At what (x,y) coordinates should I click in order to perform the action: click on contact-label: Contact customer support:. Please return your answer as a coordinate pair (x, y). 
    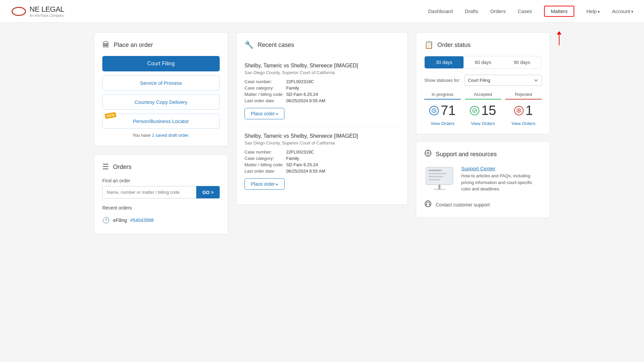
    Looking at the image, I should click on (463, 205).